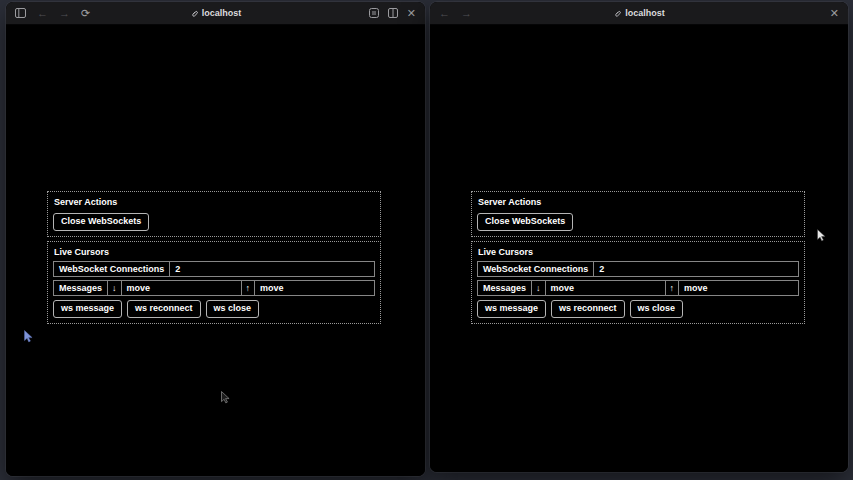  Describe the element at coordinates (393, 13) in the screenshot. I see `split-view-icon` at that location.